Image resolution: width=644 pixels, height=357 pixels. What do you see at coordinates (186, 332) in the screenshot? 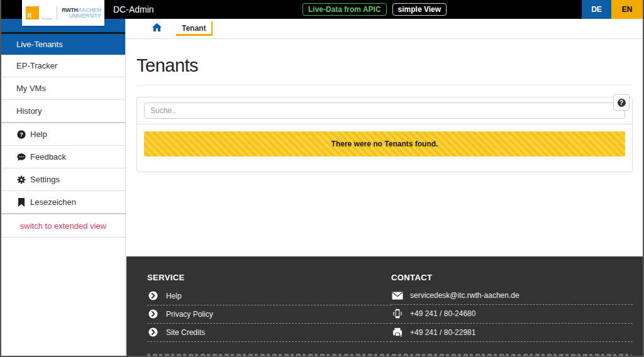
I see `footer-link-label: Site Credits` at bounding box center [186, 332].